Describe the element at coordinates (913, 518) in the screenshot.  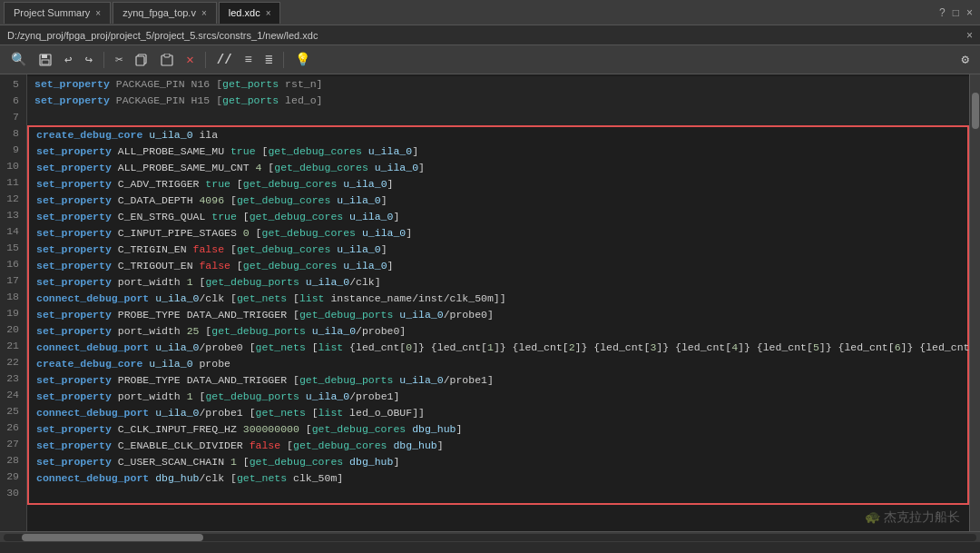
I see `watermark: 🐢 杰克拉力船长` at that location.